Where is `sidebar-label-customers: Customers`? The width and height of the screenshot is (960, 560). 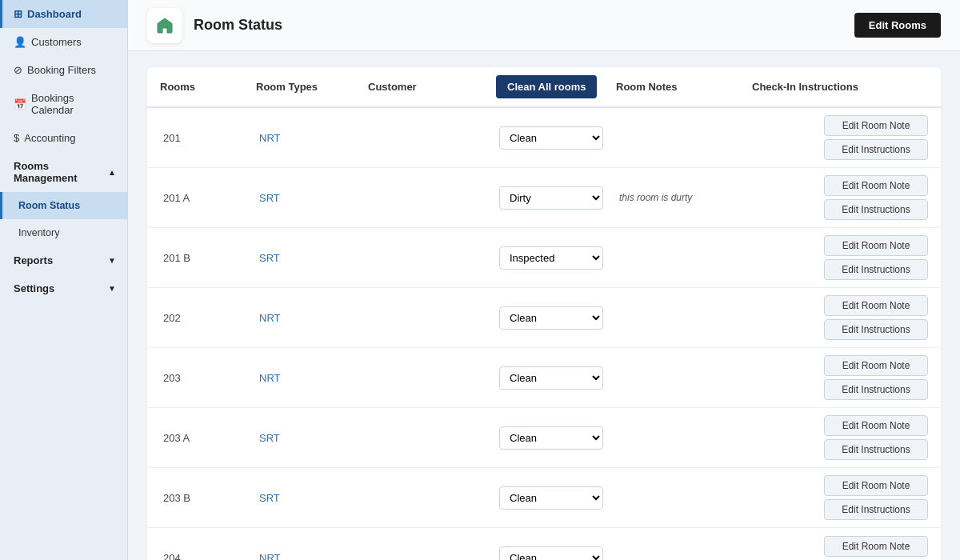 sidebar-label-customers: Customers is located at coordinates (56, 42).